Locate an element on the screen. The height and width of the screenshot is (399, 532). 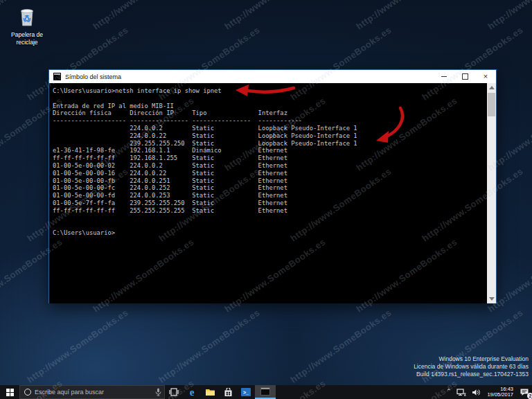
system-tray: ⌃ 16:43 19/05/2017 2 is located at coordinates (488, 392).